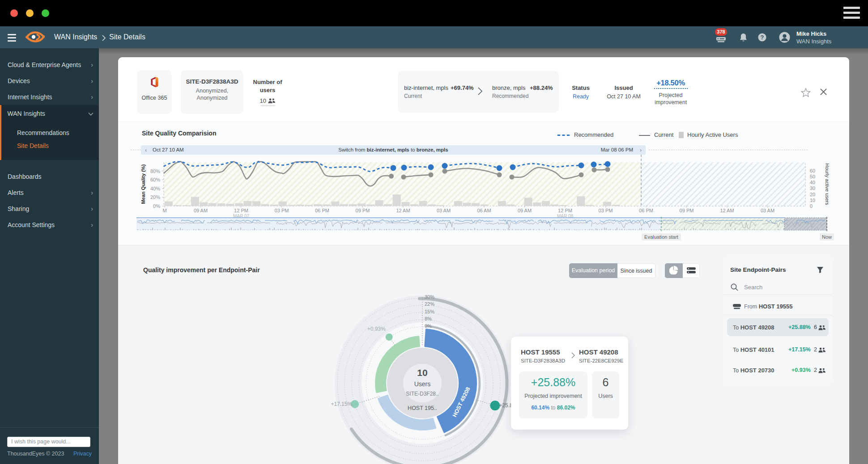  What do you see at coordinates (430, 312) in the screenshot?
I see `svg-text: 15%` at bounding box center [430, 312].